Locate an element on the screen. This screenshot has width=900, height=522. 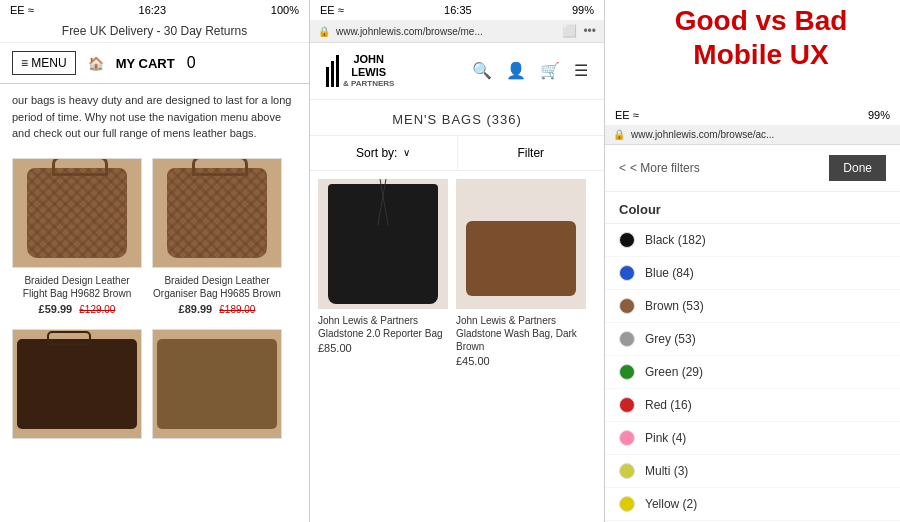
bag-2-pattern is located at coordinates (217, 213).